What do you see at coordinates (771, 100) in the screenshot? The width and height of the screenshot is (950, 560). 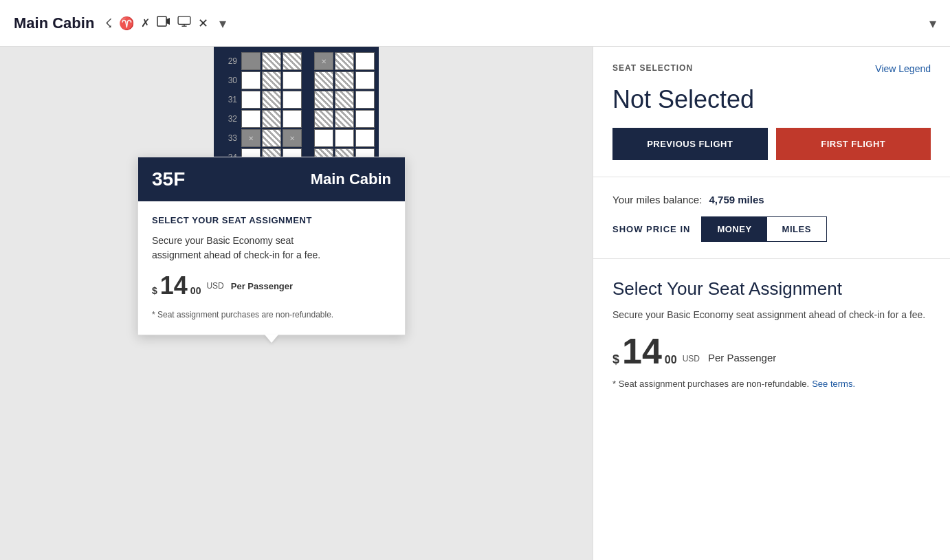 I see `not-selected-text: Not Selected` at bounding box center [771, 100].